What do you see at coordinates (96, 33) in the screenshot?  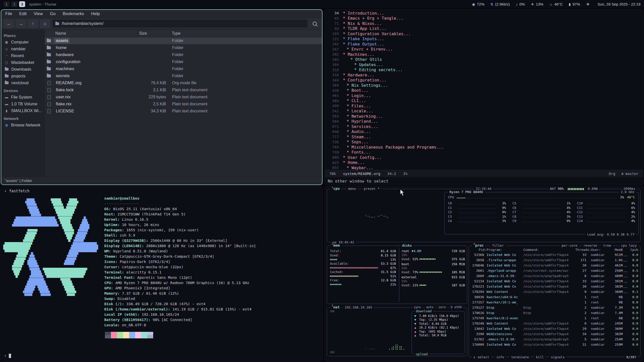 I see `column-header-name: Name` at bounding box center [96, 33].